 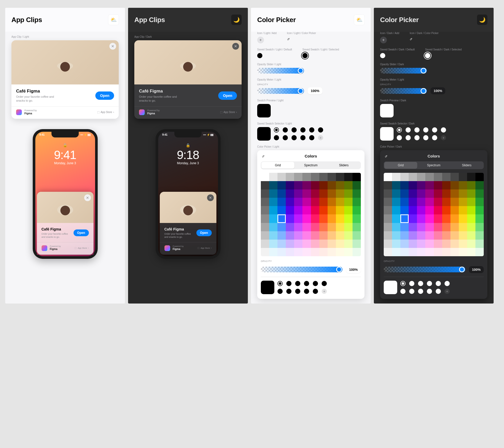 I want to click on swatch-dot-selected, so click(x=276, y=130).